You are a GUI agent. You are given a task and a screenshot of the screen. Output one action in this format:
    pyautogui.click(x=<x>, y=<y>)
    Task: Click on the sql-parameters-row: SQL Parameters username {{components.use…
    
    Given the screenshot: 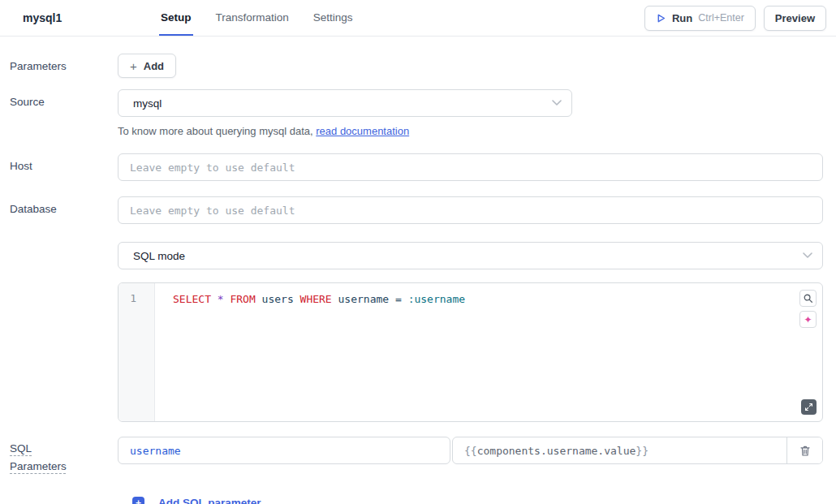 What is the action you would take?
    pyautogui.click(x=416, y=456)
    